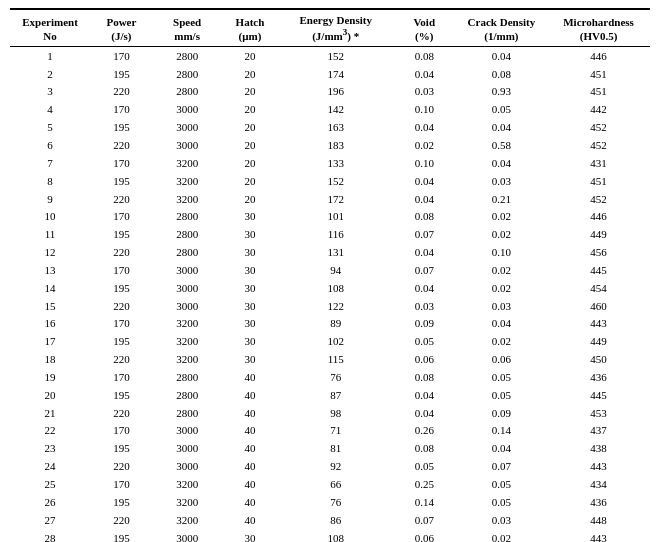 This screenshot has height=542, width=660. I want to click on table-row: 182203200301150.060.06450, so click(330, 360).